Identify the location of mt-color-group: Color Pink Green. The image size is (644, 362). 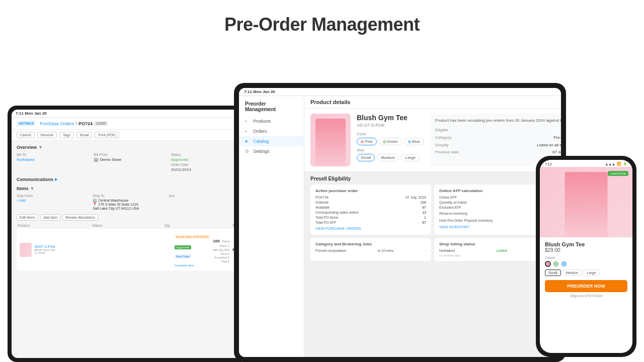
(390, 139).